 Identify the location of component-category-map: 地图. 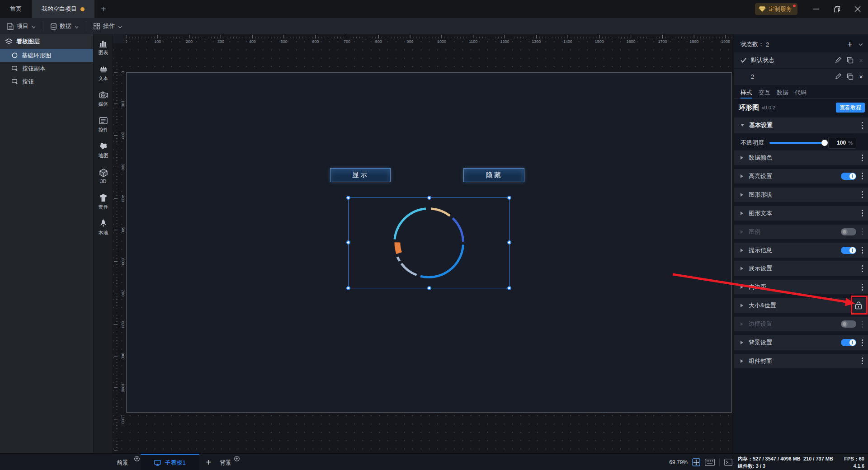
(103, 150).